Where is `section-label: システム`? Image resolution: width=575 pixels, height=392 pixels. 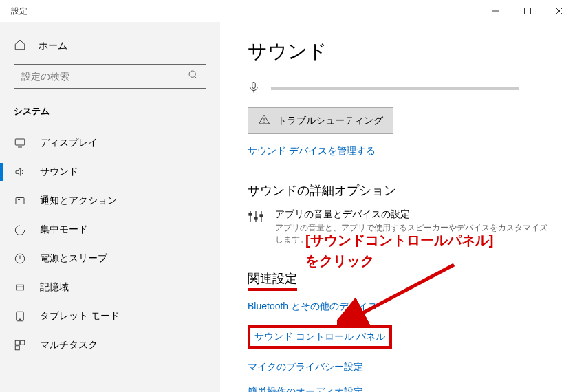
section-label: システム is located at coordinates (110, 117).